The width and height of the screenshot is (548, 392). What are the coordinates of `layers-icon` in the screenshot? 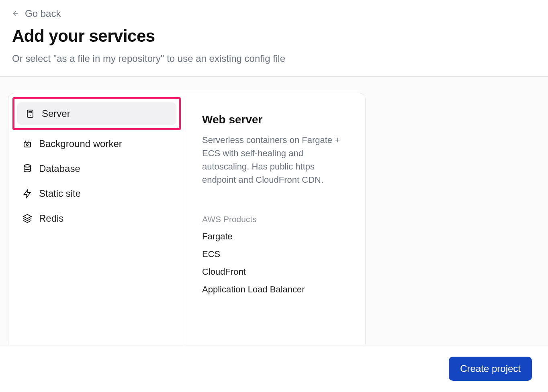 It's located at (27, 218).